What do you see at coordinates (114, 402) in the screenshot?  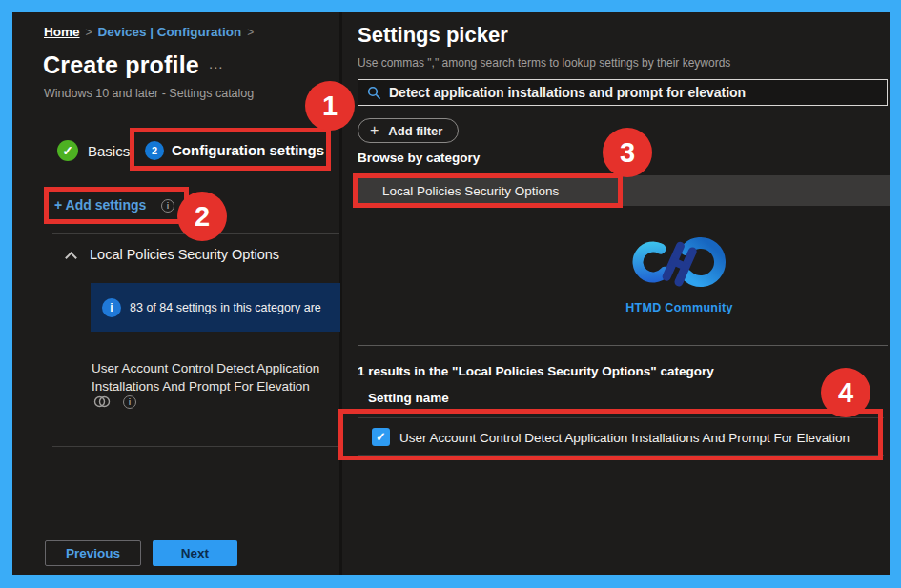 I see `setting-meta-icons: i` at bounding box center [114, 402].